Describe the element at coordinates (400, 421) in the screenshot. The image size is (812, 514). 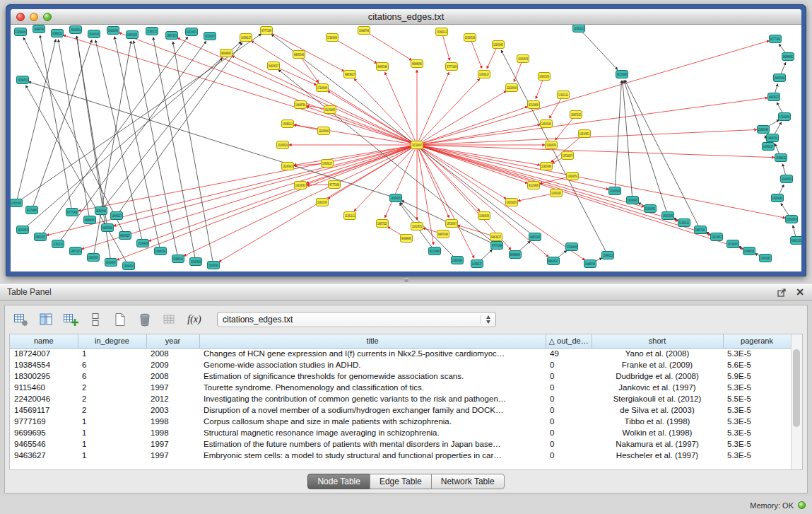
I see `table-row: 977716911998Corpus callosum shape and si…` at that location.